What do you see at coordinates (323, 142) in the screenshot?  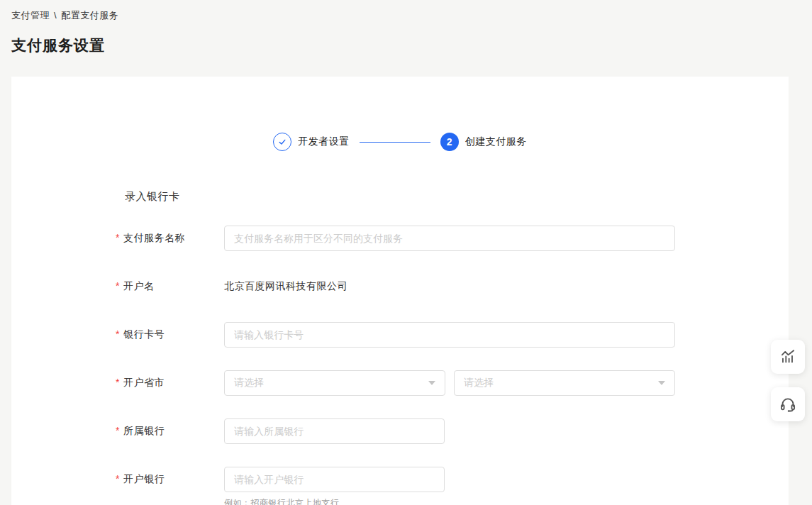 I see `step-label: 开发者设置` at bounding box center [323, 142].